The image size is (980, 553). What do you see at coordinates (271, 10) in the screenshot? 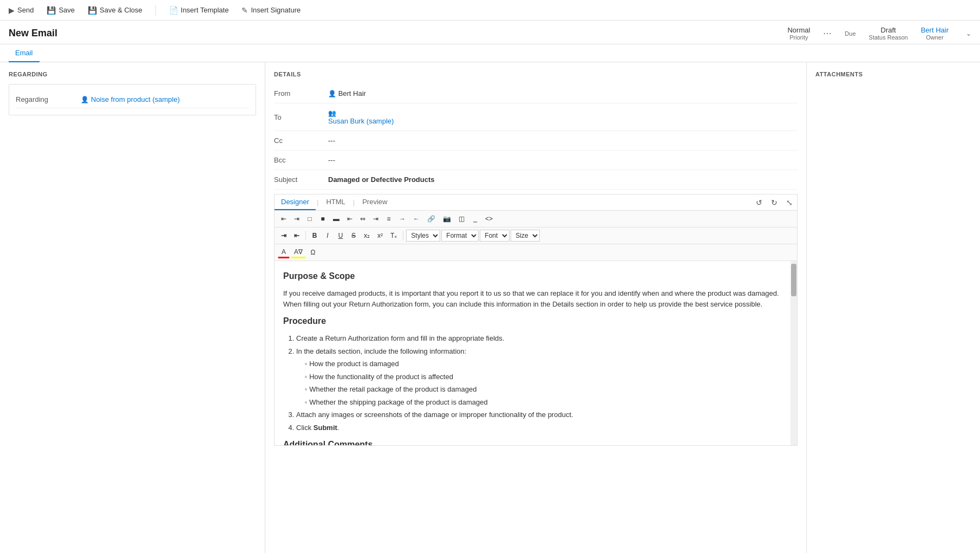
I see `insert-signature-button: ✎ Insert Signature` at bounding box center [271, 10].